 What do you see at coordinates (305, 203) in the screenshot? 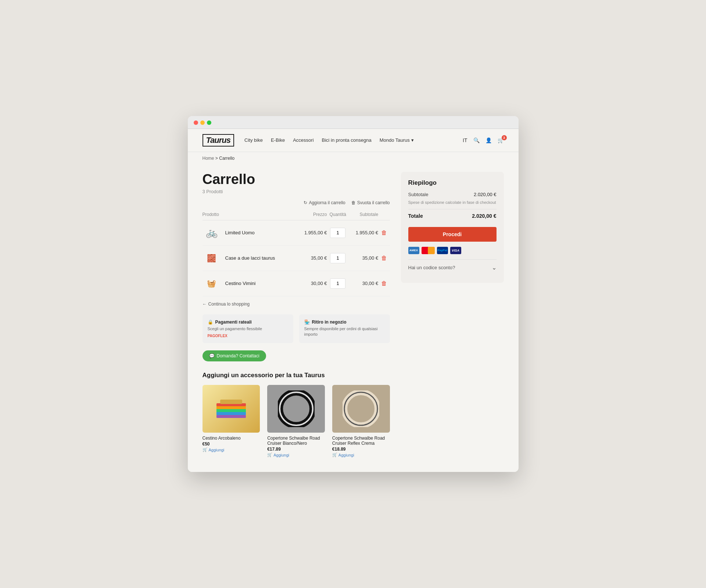
I see `refresh-icon: ↻` at bounding box center [305, 203].